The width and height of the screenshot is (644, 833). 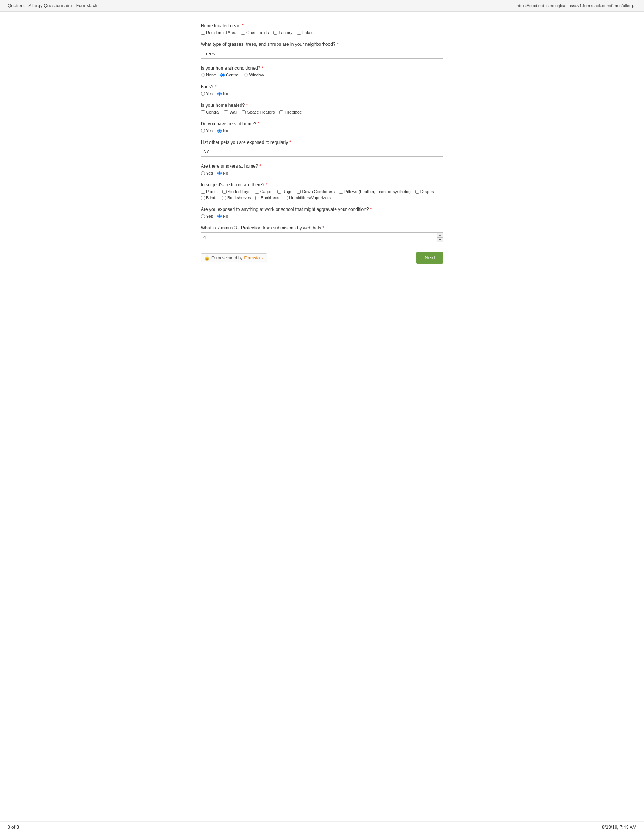 What do you see at coordinates (223, 130) in the screenshot?
I see `radio-pets-no: No` at bounding box center [223, 130].